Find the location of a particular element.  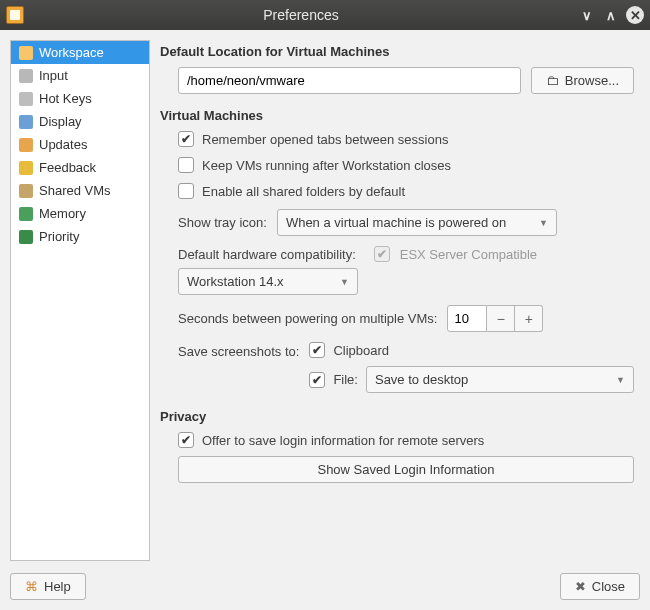

feedback-icon is located at coordinates (26, 168).